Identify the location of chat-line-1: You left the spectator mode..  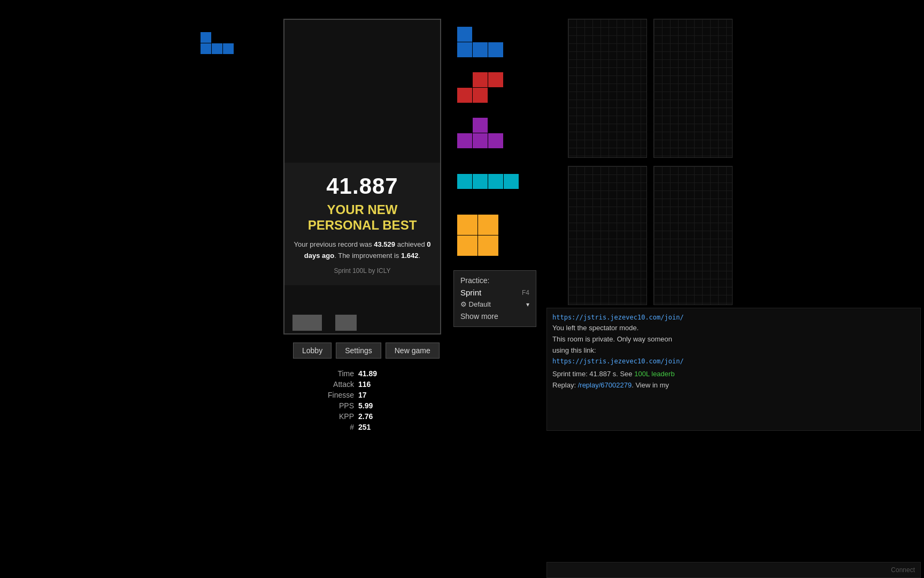
(734, 329).